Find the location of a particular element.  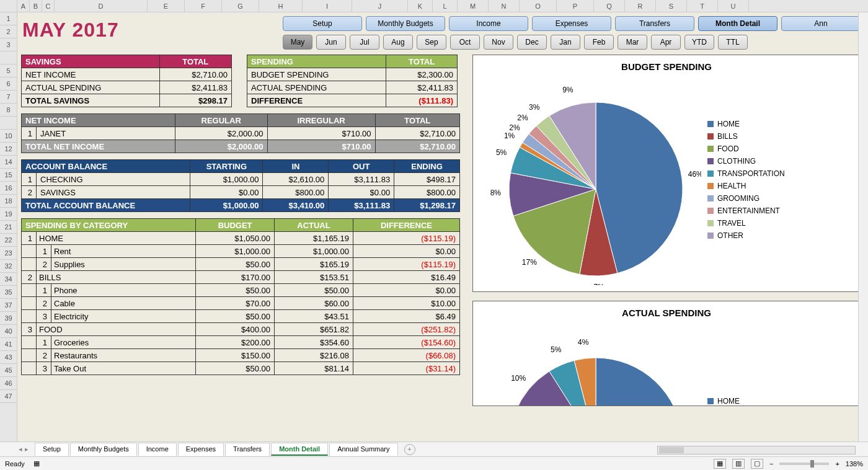

row-header: 14 is located at coordinates (9, 162).